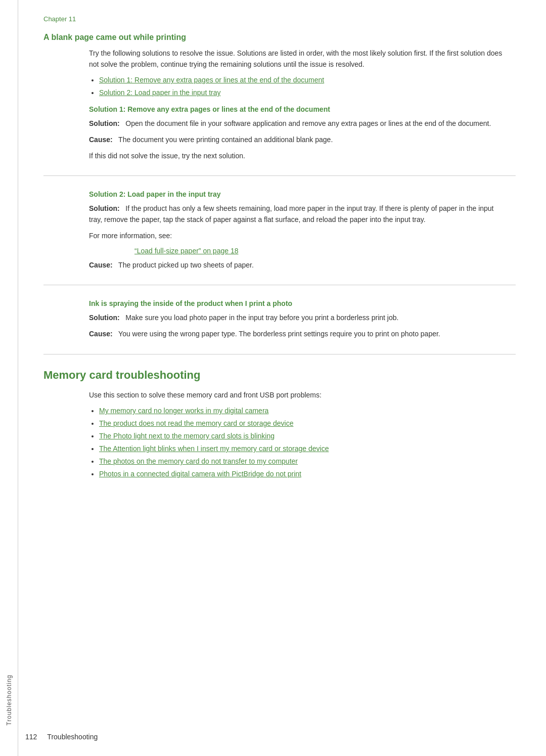 The image size is (546, 756). I want to click on sidebar: Troubleshooting, so click(9, 378).